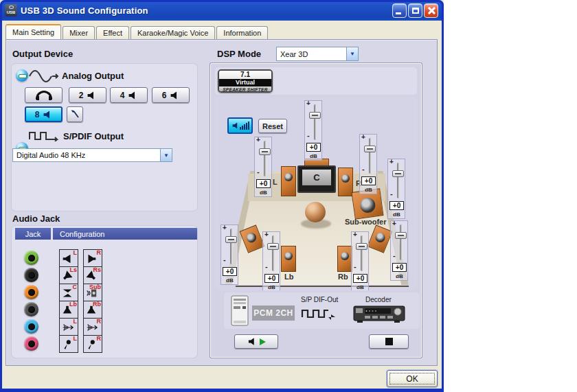 This screenshot has width=577, height=392. Describe the element at coordinates (92, 155) in the screenshot. I see `spdif-format-dropdown: Digital Audio 48 KHz ▼` at that location.